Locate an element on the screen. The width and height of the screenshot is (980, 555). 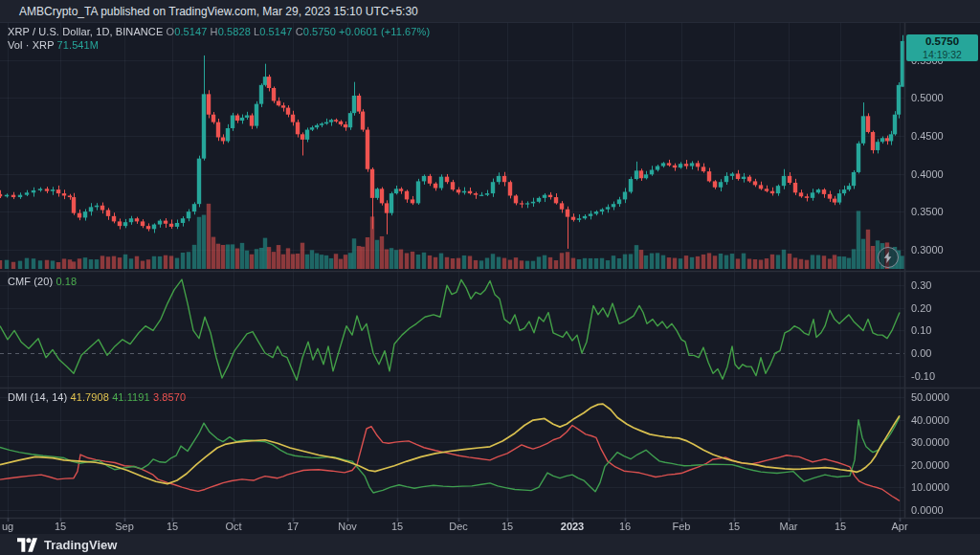
axis-tick-label: 40.0000 is located at coordinates (930, 420).